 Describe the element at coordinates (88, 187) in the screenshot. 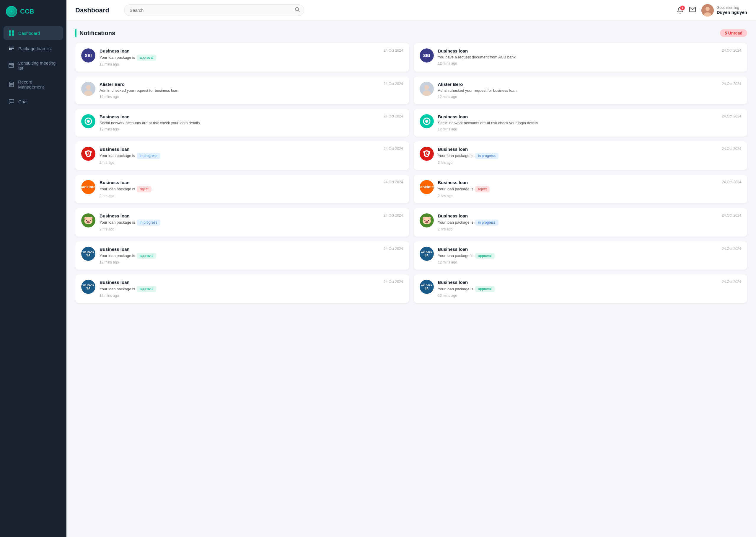

I see `notif-avatar: bankinter` at that location.